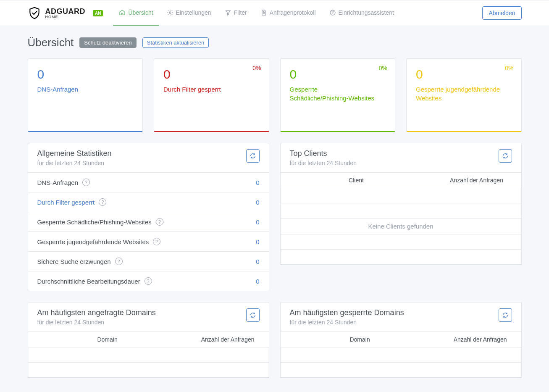 The image size is (549, 392). Describe the element at coordinates (257, 182) in the screenshot. I see `stats-row-dns-value: 0` at that location.